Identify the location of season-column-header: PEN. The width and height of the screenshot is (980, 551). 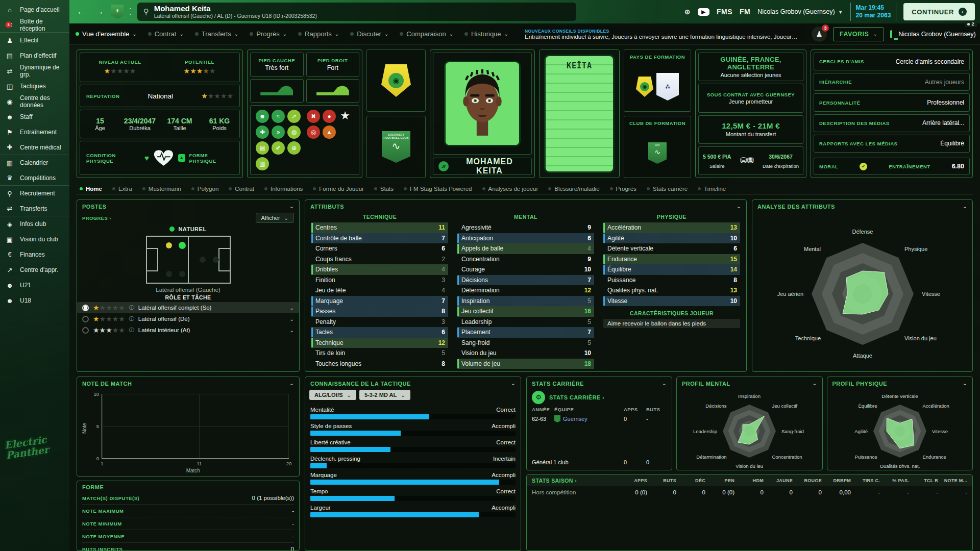
(720, 481).